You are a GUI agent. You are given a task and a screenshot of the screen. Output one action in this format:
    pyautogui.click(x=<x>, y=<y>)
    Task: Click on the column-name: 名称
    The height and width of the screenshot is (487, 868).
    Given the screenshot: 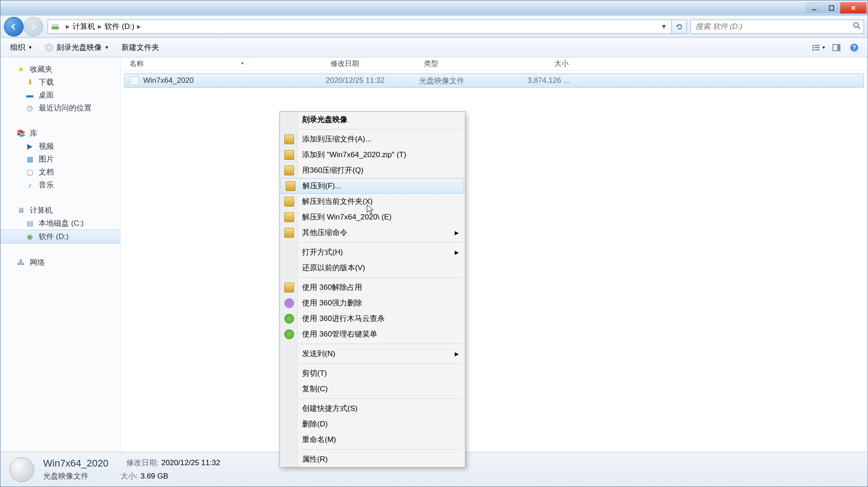 What is the action you would take?
    pyautogui.click(x=223, y=64)
    